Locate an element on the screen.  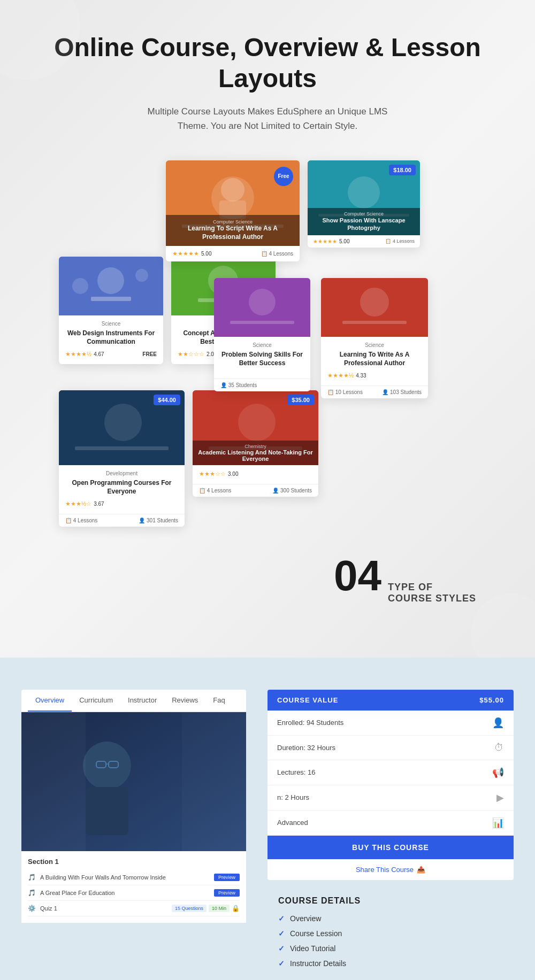
lesson-1-title: A Building With Four Walls And Tomorrow … is located at coordinates (103, 877).